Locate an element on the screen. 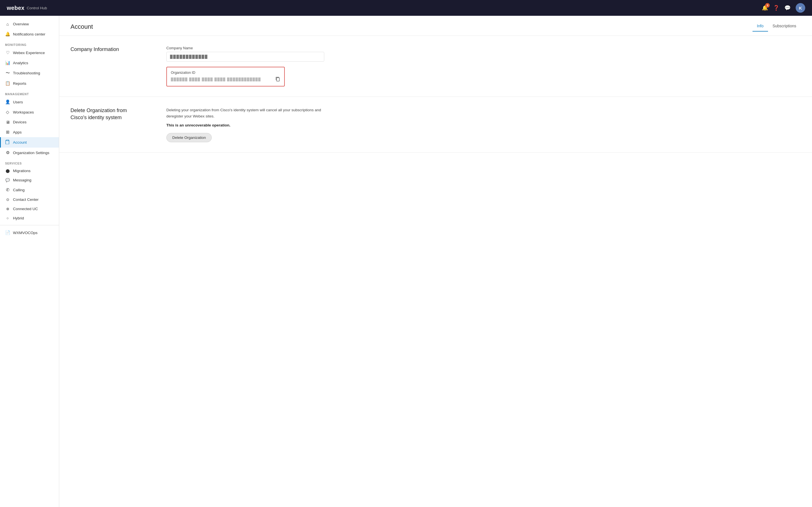 The image size is (812, 507). header-actions: 🔔 3 ❓ 💬 K is located at coordinates (783, 8).